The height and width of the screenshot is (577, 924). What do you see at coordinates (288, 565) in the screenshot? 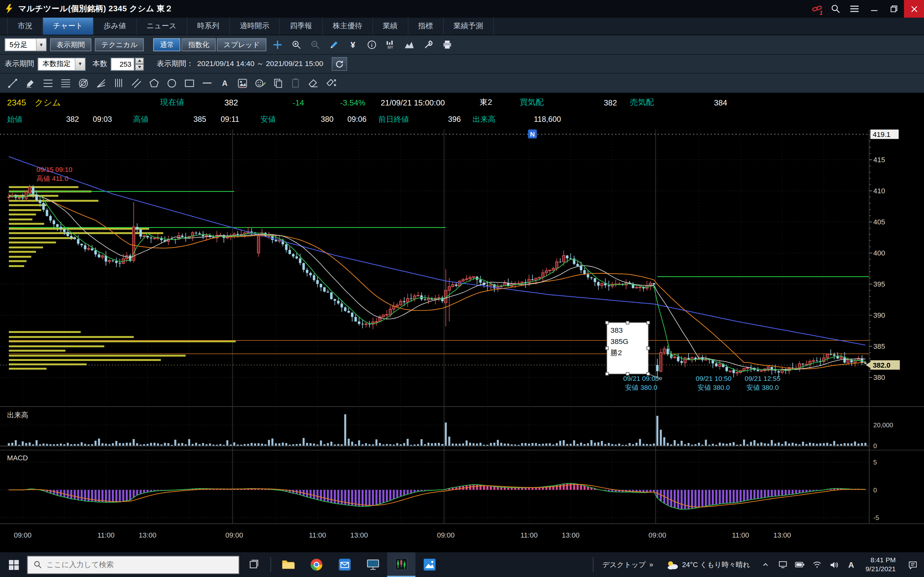
I see `file-explorer-icon` at bounding box center [288, 565].